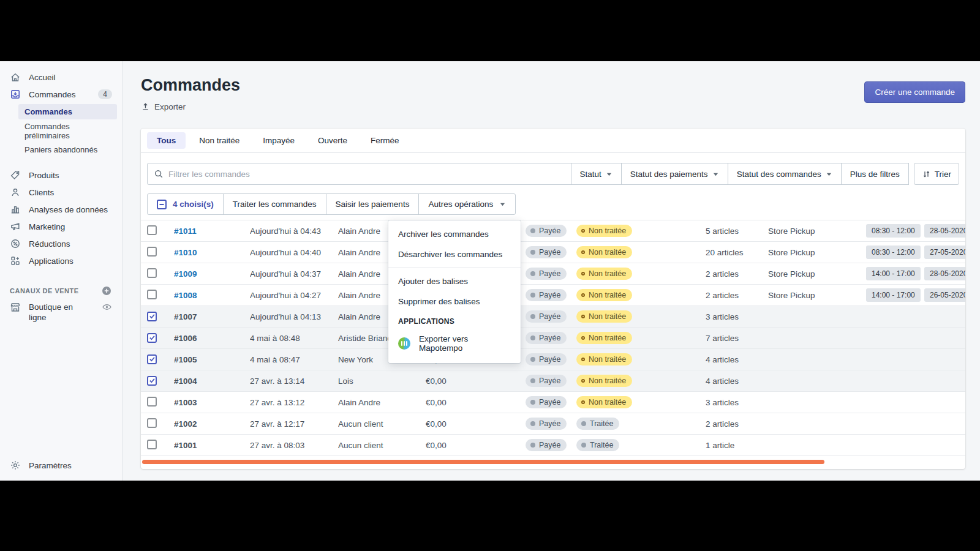  Describe the element at coordinates (15, 94) in the screenshot. I see `orders-icon` at that location.